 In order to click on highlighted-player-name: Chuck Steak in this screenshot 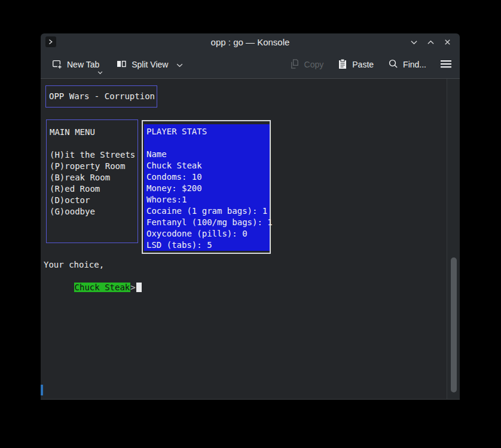, I will do `click(103, 287)`.